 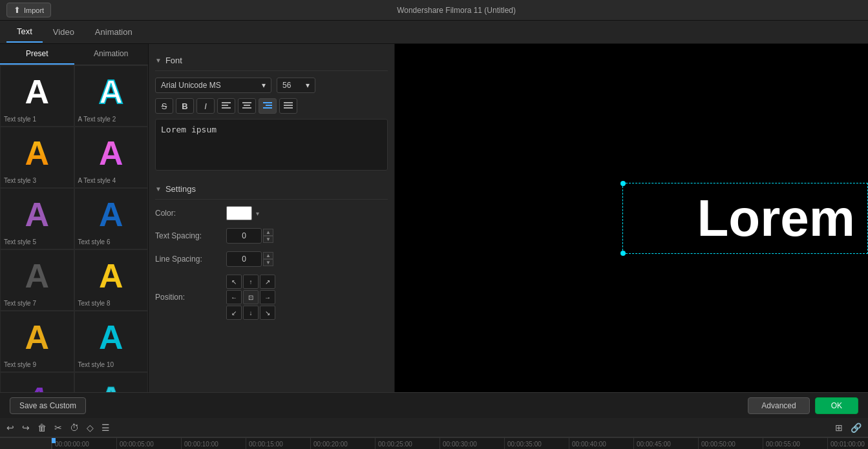 What do you see at coordinates (251, 313) in the screenshot?
I see `pos-bottom-center: ↓` at bounding box center [251, 313].